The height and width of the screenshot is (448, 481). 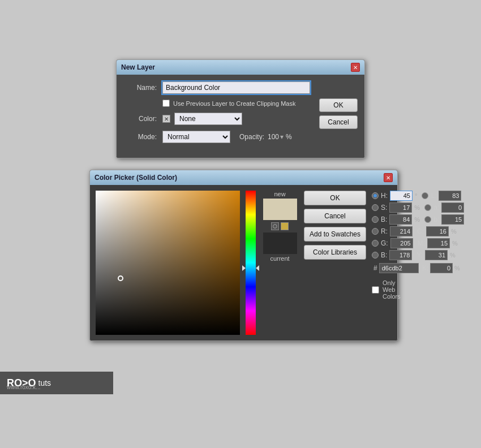 What do you see at coordinates (375, 208) in the screenshot?
I see `saturation-radio` at bounding box center [375, 208].